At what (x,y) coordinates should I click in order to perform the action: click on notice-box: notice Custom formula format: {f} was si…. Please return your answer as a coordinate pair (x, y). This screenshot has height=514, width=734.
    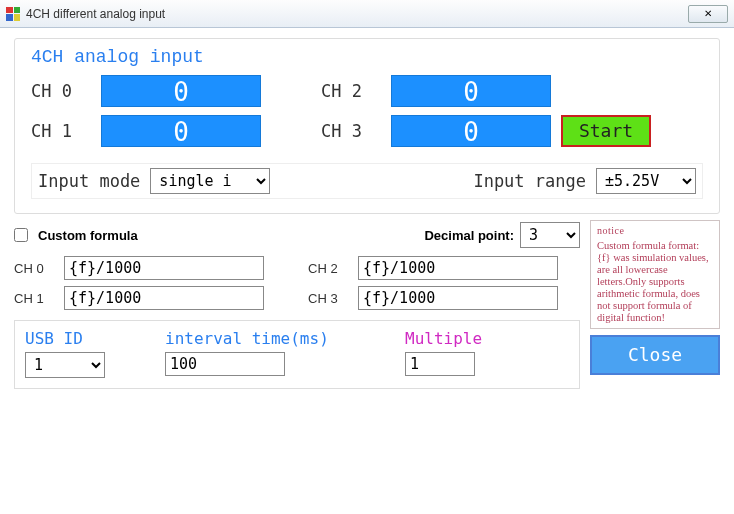
    Looking at the image, I should click on (655, 274).